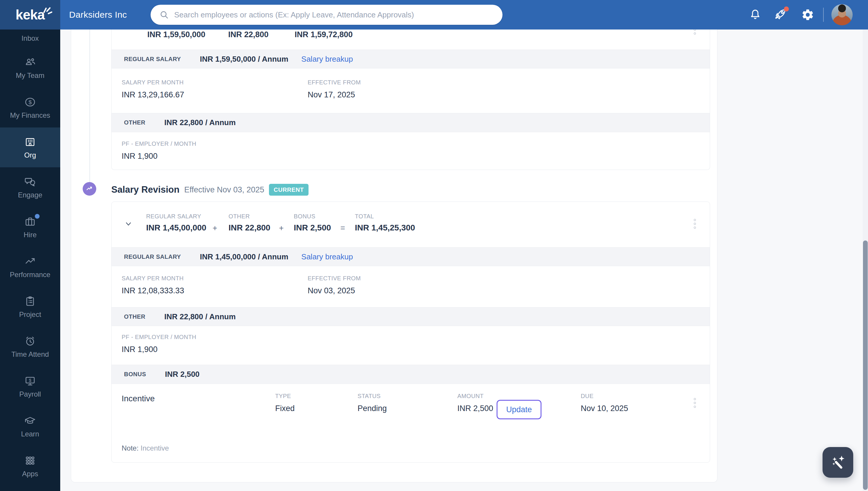 This screenshot has height=491, width=868. I want to click on note-value: Incentive, so click(155, 448).